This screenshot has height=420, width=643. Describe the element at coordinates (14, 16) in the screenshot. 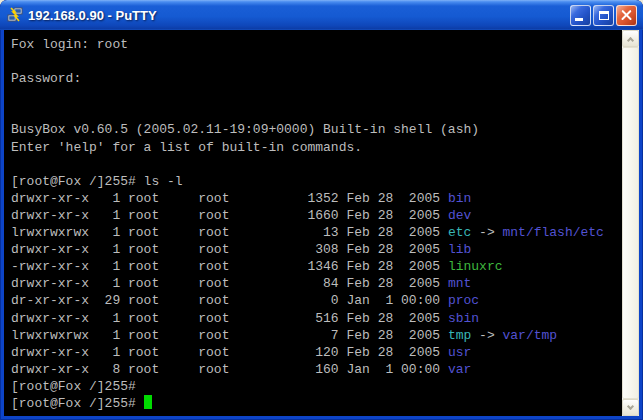

I see `putty-app-icon` at that location.